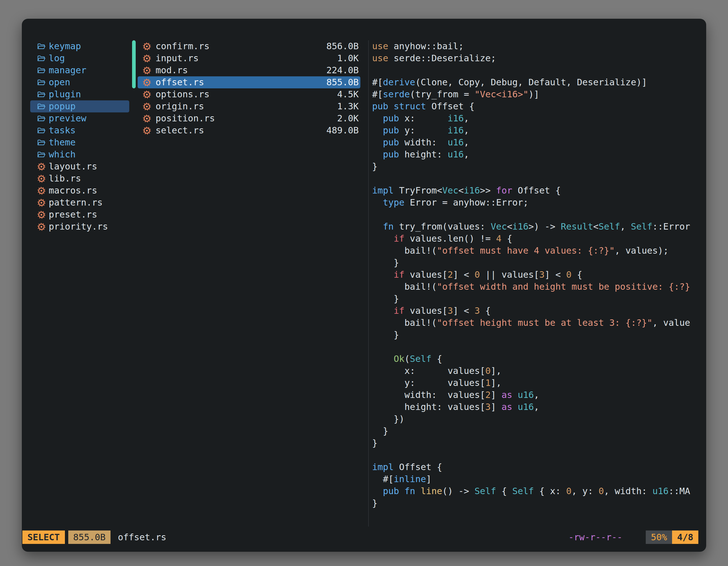  I want to click on parent-directory-pane: keymap log, so click(80, 281).